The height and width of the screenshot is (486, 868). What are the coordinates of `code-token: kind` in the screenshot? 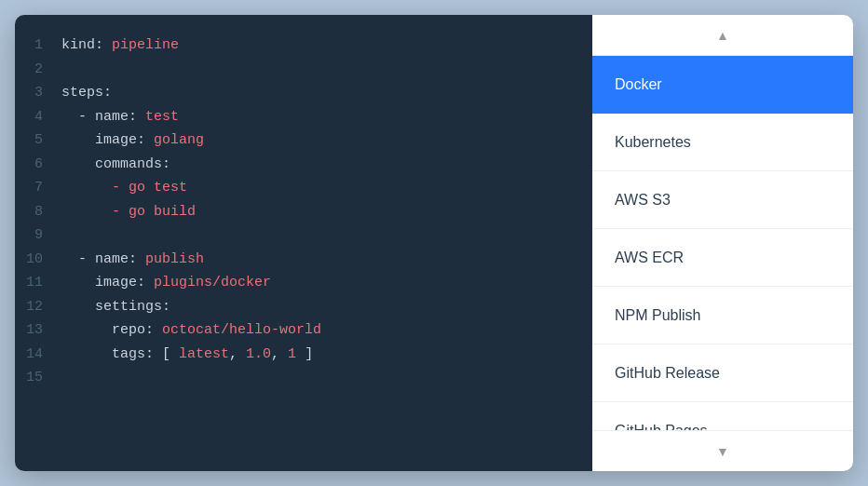 It's located at (78, 45).